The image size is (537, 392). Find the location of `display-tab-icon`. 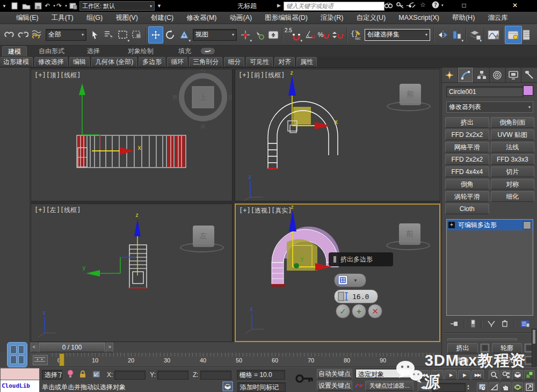

display-tab-icon is located at coordinates (514, 75).